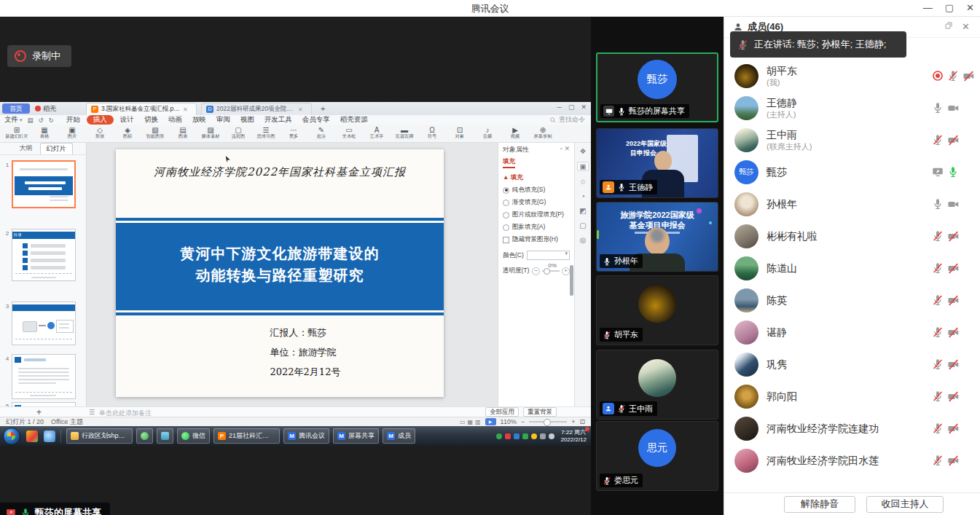  What do you see at coordinates (547, 422) in the screenshot?
I see `zoom-slider-thumb` at bounding box center [547, 422].